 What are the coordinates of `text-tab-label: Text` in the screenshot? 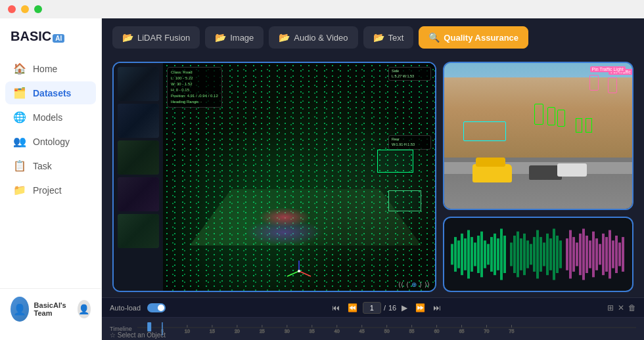 It's located at (396, 38).